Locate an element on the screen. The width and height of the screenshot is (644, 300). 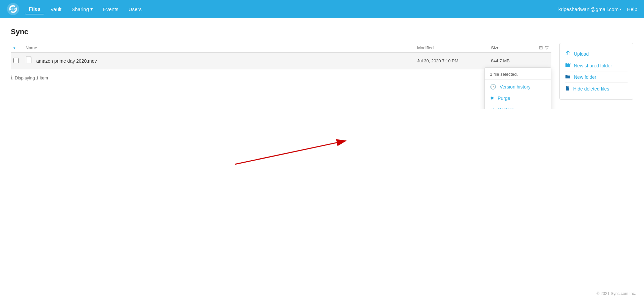
clock-icon: 🕐 is located at coordinates (493, 87).